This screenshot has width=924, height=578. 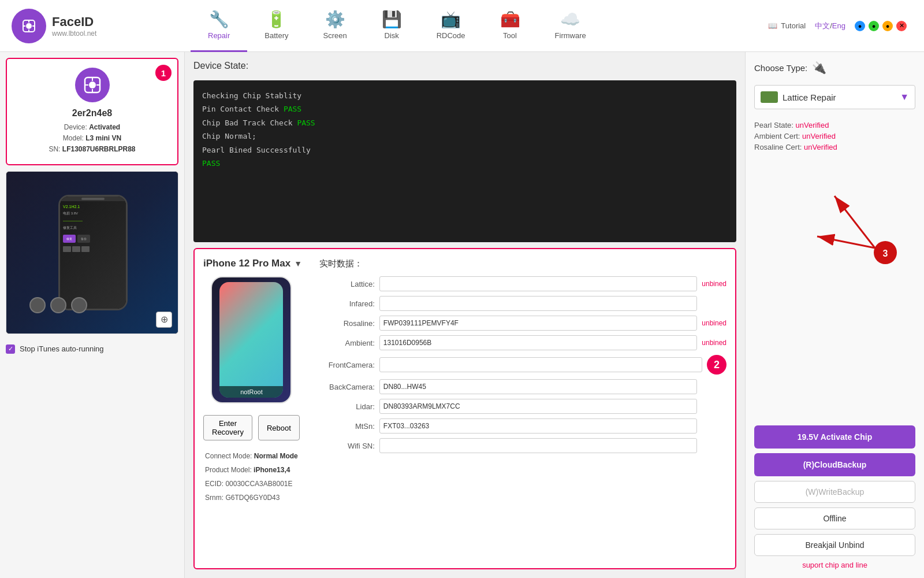 What do you see at coordinates (835, 545) in the screenshot?
I see `breakjail-button: Breakjail Unbind` at bounding box center [835, 545].